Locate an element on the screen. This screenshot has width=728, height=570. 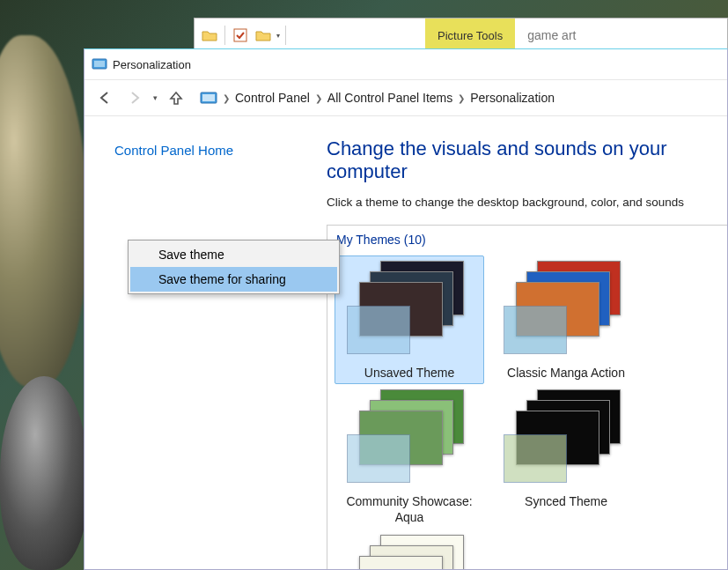
explorer-window-ribbon: ▾ Picture Tools game art is located at coordinates (461, 35).